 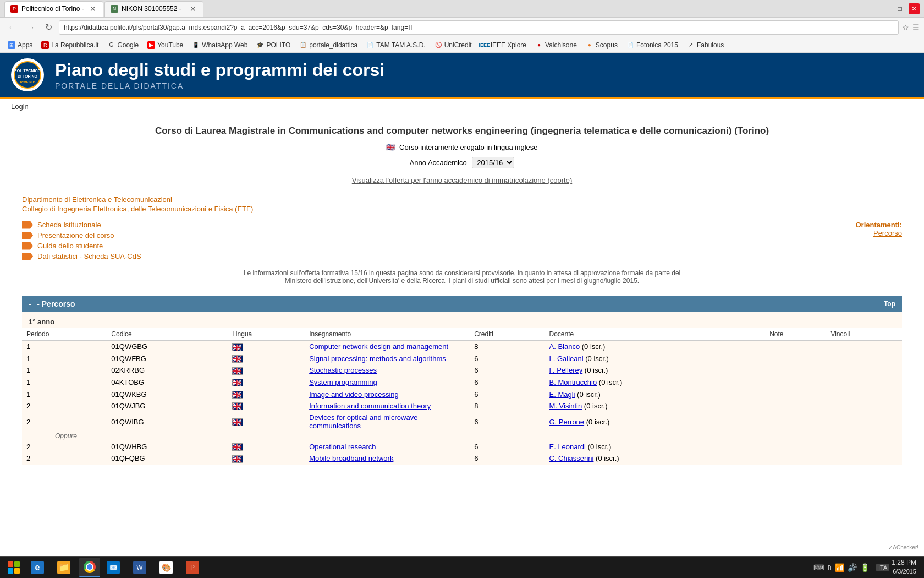 I want to click on docente-link: L. Galleani, so click(x=566, y=359).